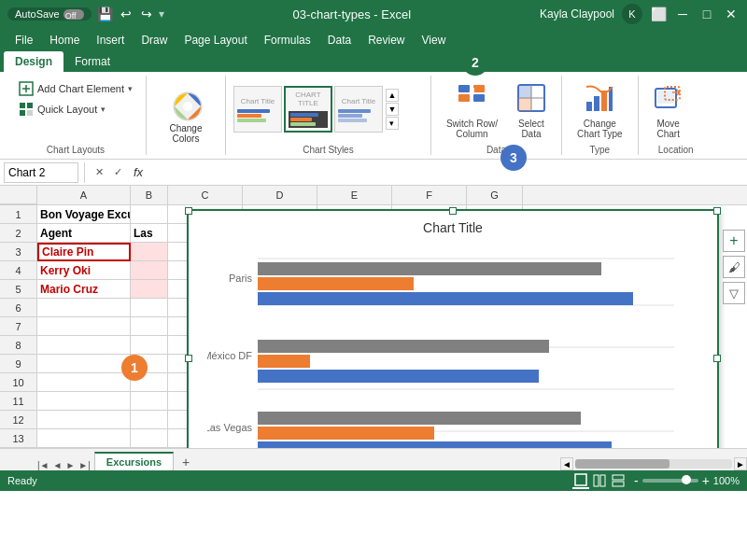 The image size is (747, 560). I want to click on tab-design: Design, so click(34, 62).